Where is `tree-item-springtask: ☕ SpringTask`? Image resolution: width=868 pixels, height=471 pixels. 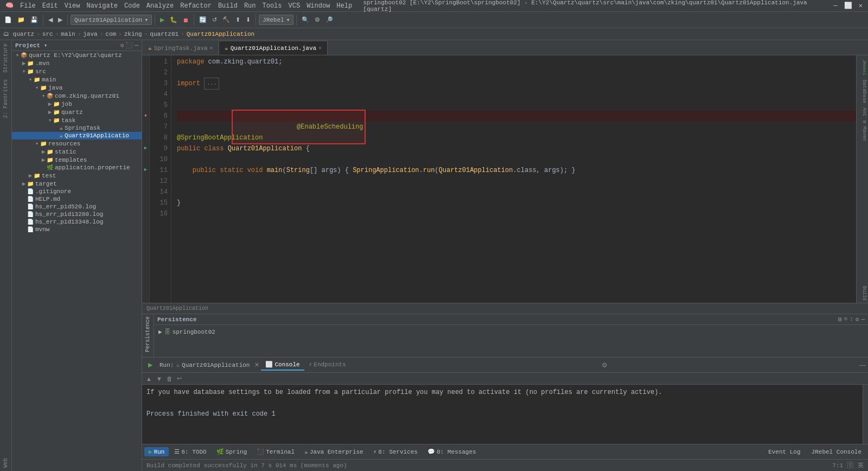
tree-item-springtask: ☕ SpringTask is located at coordinates (77, 128).